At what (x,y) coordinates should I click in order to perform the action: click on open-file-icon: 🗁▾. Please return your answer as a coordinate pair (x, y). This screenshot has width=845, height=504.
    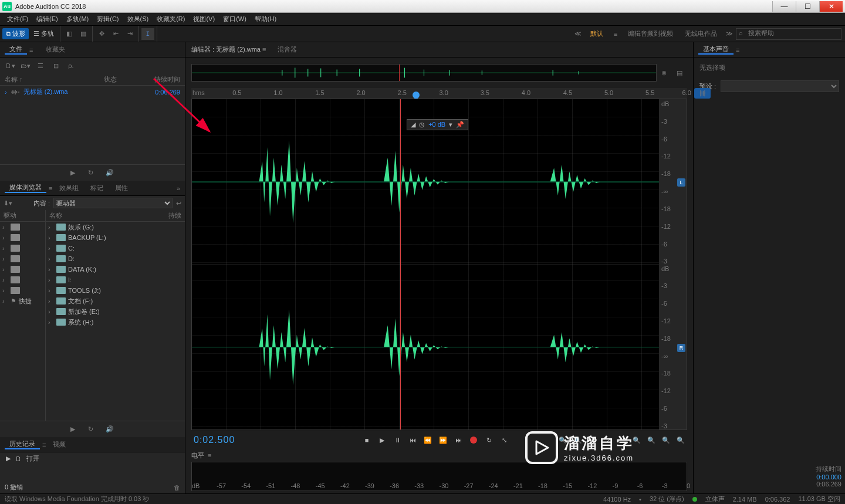
    Looking at the image, I should click on (25, 66).